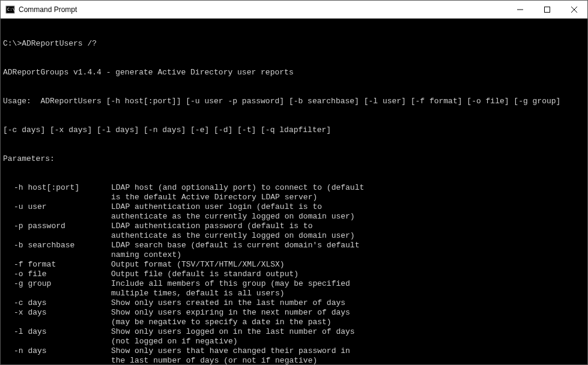 This screenshot has height=365, width=588. I want to click on svg-text: C:\, so click(11, 10).